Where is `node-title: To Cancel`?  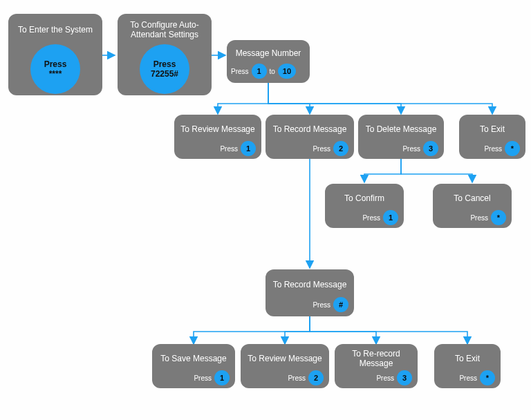
node-title: To Cancel is located at coordinates (472, 197).